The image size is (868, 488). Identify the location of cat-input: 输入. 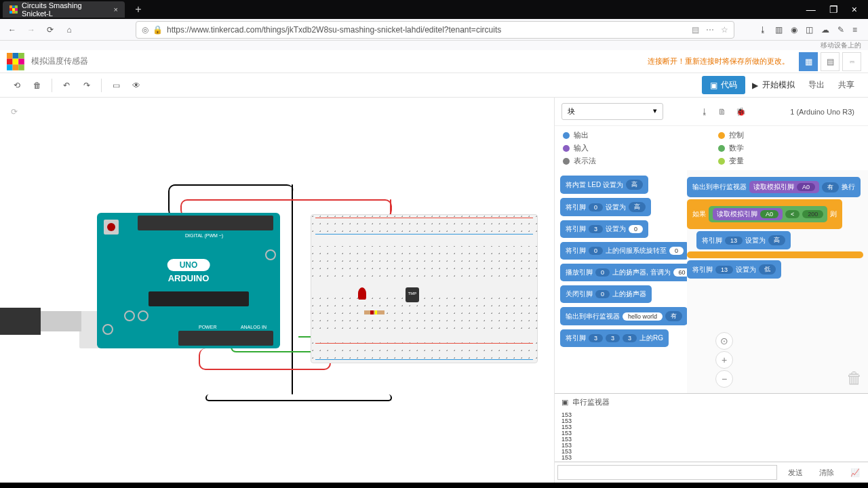
(633, 148).